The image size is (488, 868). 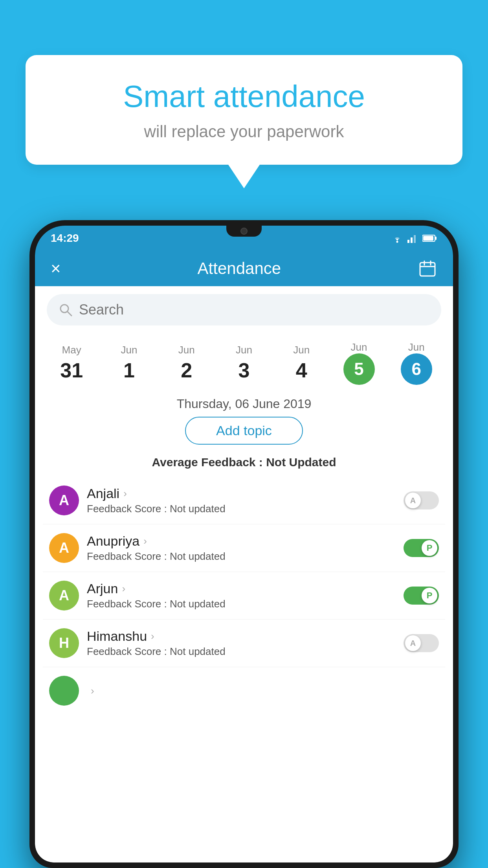 What do you see at coordinates (244, 238) in the screenshot?
I see `status-bar: 14:29` at bounding box center [244, 238].